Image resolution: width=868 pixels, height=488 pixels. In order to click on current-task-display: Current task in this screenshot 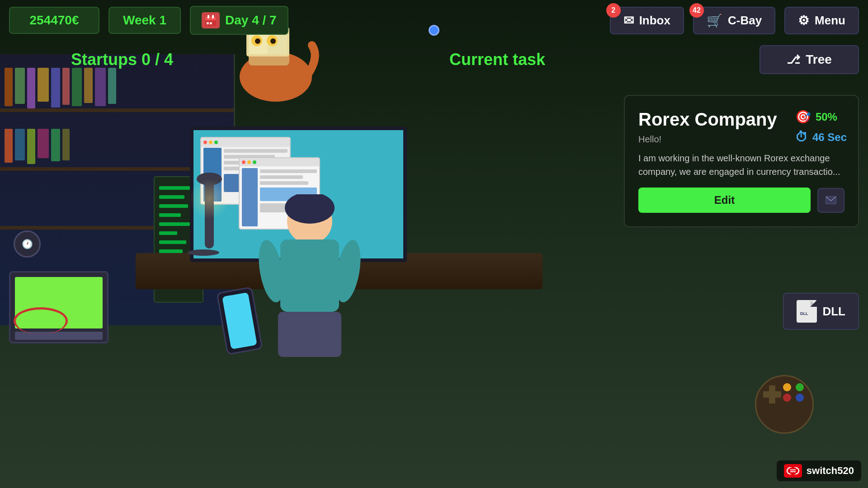, I will do `click(497, 60)`.